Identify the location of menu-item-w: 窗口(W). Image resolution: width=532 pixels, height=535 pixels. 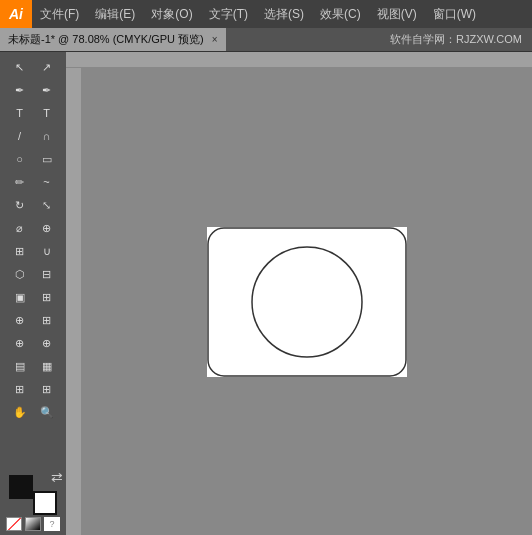
(454, 14).